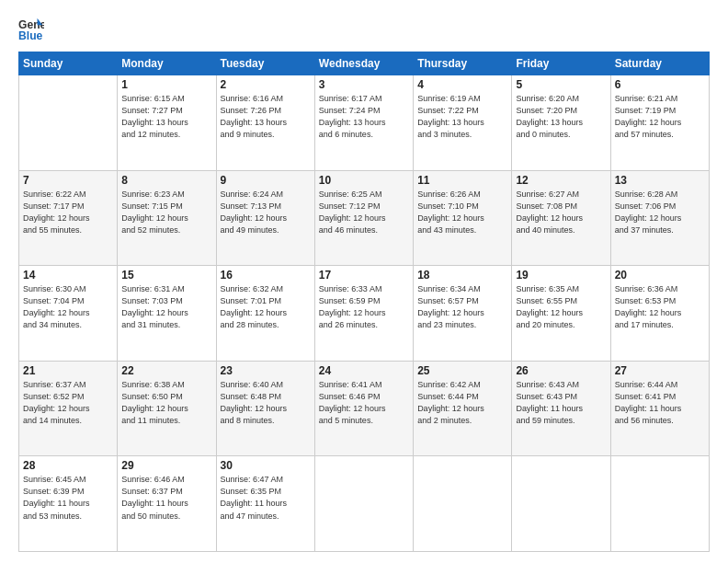 The width and height of the screenshot is (728, 563). What do you see at coordinates (561, 180) in the screenshot?
I see `day-number: 12` at bounding box center [561, 180].